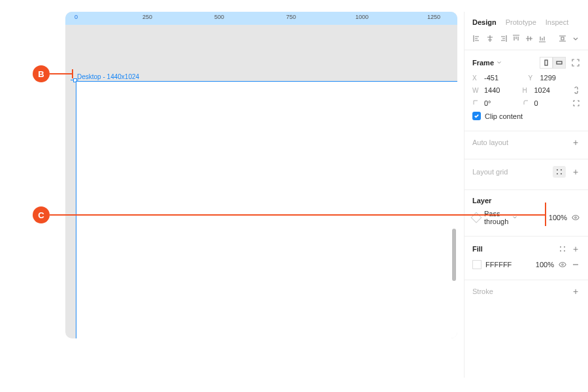 This screenshot has height=392, width=588. I want to click on align-top-icon, so click(516, 39).